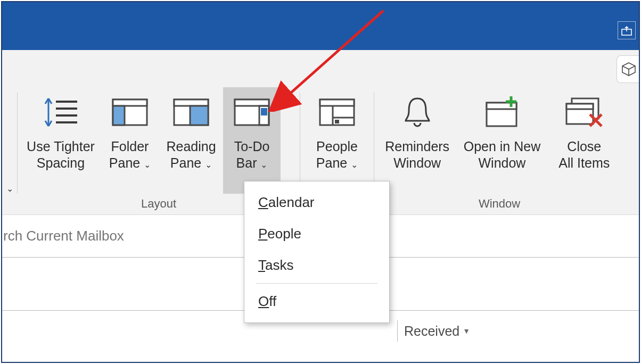  I want to click on button-label-line2: All Items, so click(584, 163).